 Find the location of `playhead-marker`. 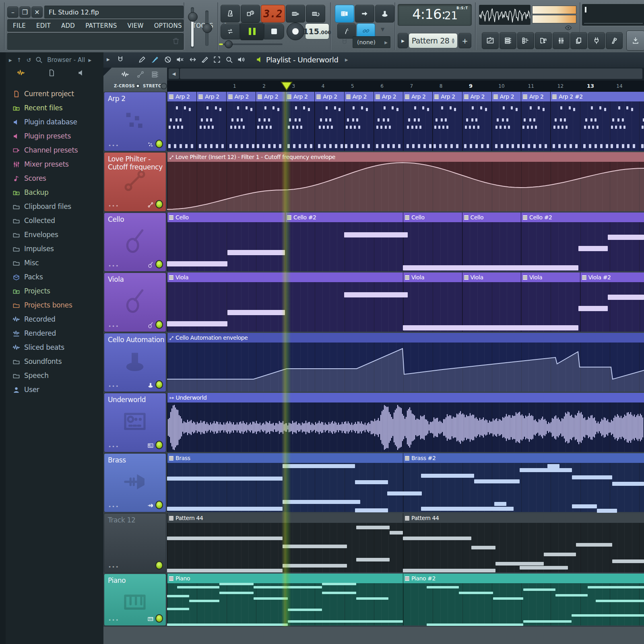

playhead-marker is located at coordinates (287, 86).